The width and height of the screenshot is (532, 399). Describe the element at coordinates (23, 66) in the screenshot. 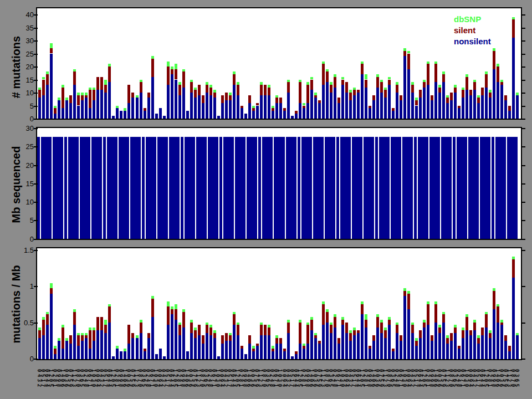

I see `y-tick-label: 20` at that location.